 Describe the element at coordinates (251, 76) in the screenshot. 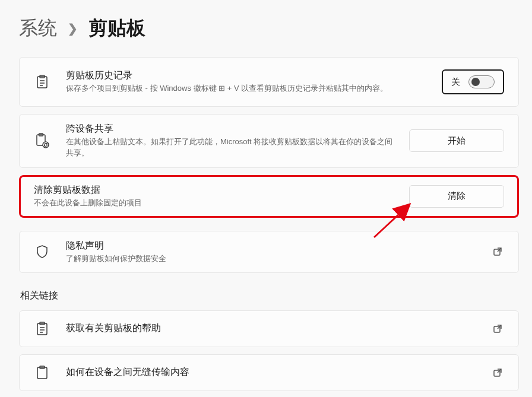

I see `clipboard-history-title: 剪贴板历史记录` at that location.